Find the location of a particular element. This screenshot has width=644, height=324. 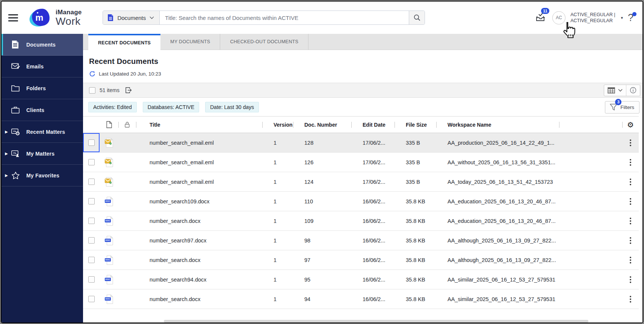

search-button is located at coordinates (417, 18).